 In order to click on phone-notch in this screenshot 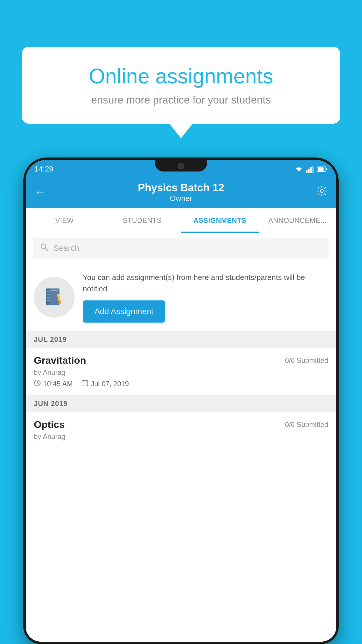, I will do `click(181, 166)`.